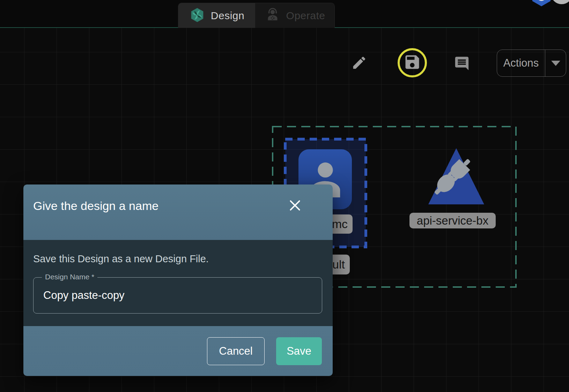 The height and width of the screenshot is (392, 569). I want to click on edit-button, so click(359, 63).